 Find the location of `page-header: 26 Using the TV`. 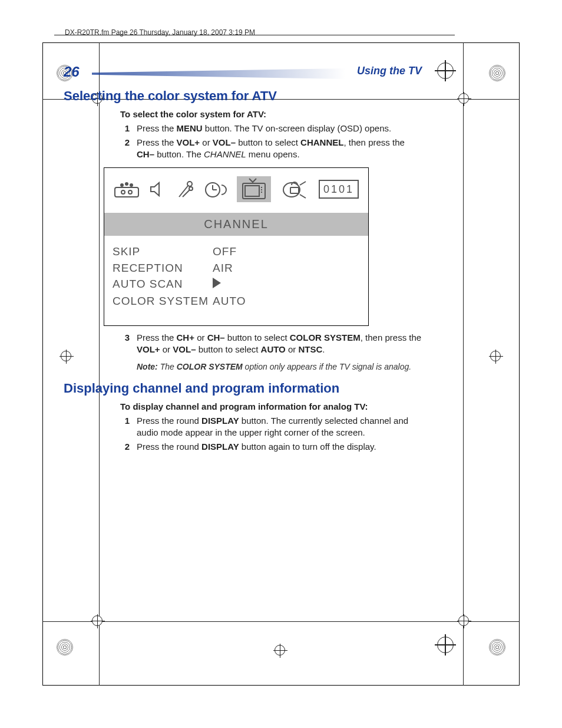

page-header: 26 Using the TV is located at coordinates (243, 74).